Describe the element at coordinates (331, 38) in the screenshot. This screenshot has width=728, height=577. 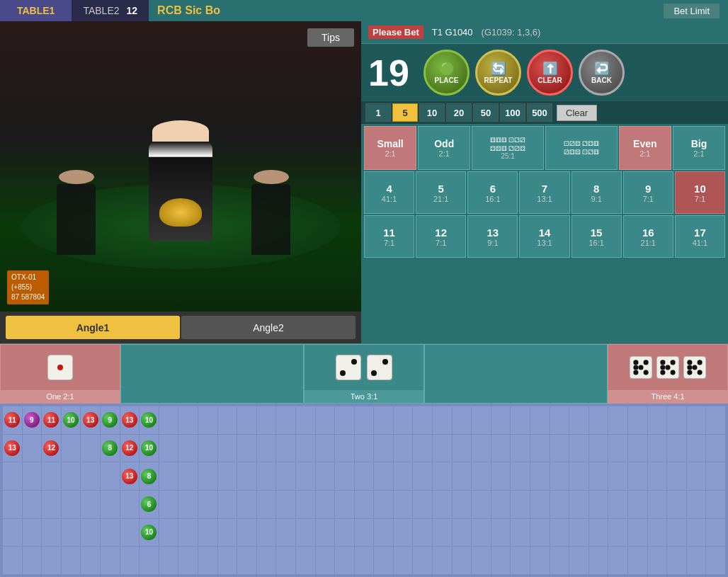
I see `tips-button: Tips` at that location.